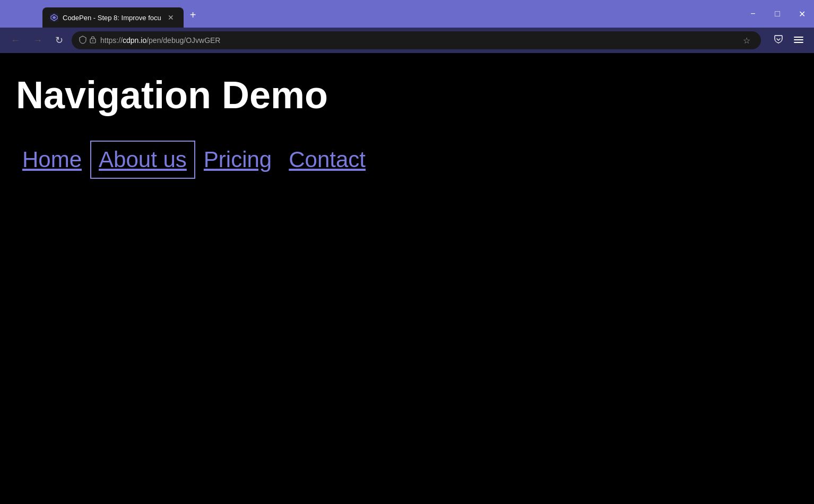 This screenshot has height=504, width=814. I want to click on tab-title: CodePen - Step 8: Improve focu, so click(112, 18).